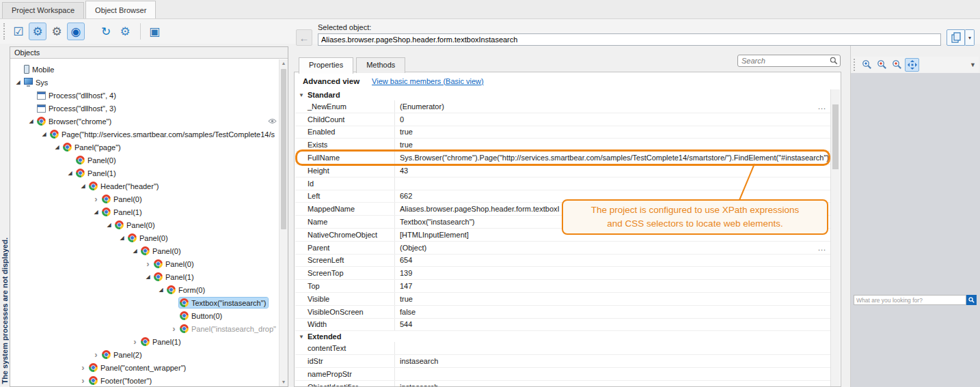 Image resolution: width=980 pixels, height=387 pixels. Describe the element at coordinates (563, 248) in the screenshot. I see `property-row: Parent(Object)...` at that location.